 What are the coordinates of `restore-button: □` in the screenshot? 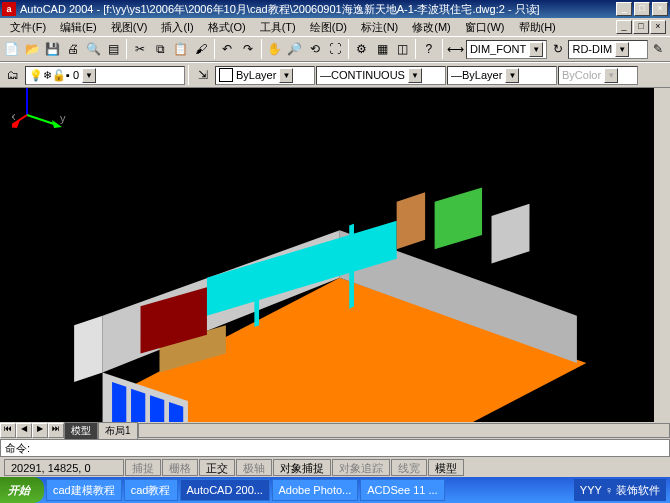 It's located at (642, 9).